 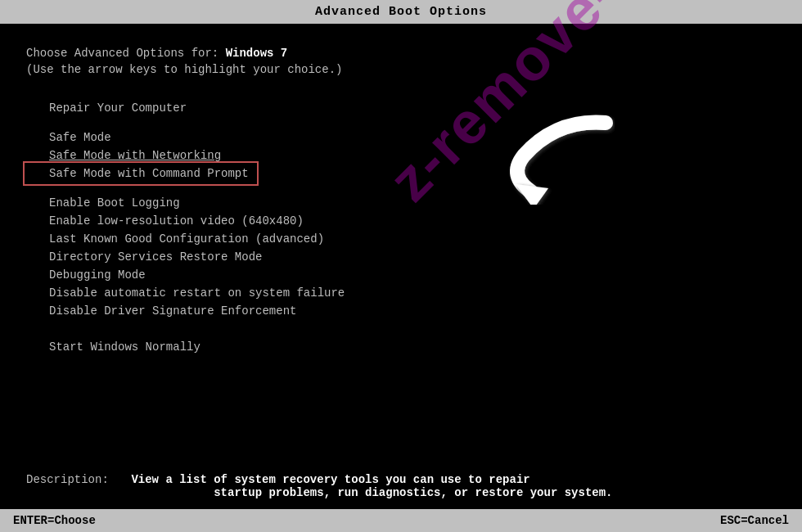 I want to click on header-line1: Choose Advanced Options for: Windows 7, so click(x=401, y=53).